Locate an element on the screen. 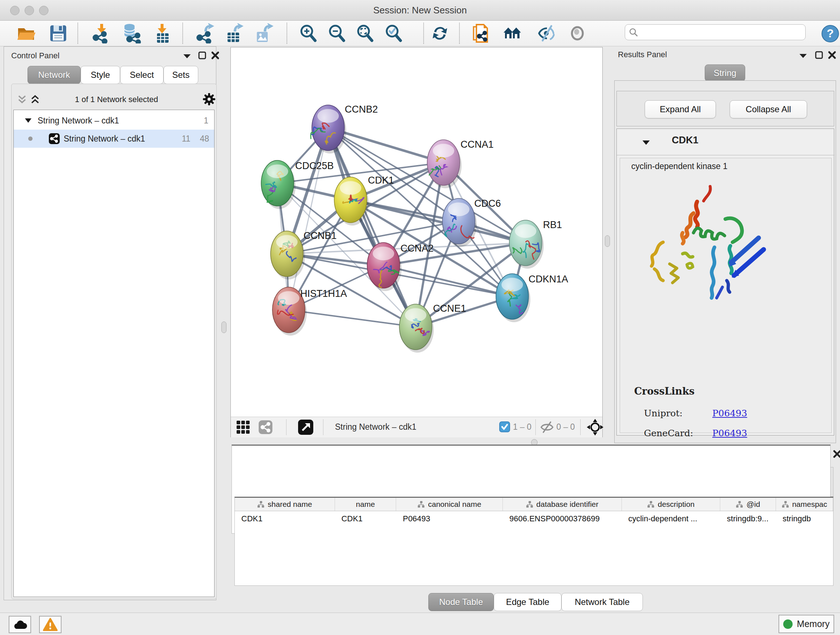 Image resolution: width=840 pixels, height=635 pixels. detach-view-icon is located at coordinates (306, 427).